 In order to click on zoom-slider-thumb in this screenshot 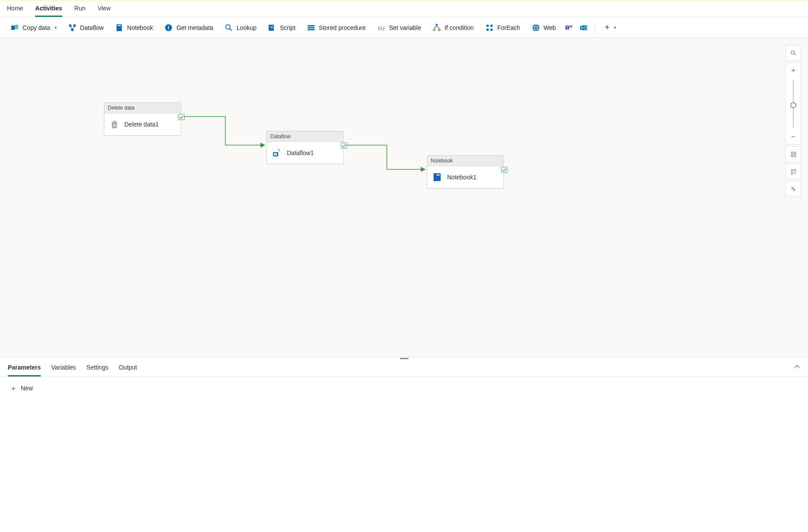, I will do `click(793, 105)`.